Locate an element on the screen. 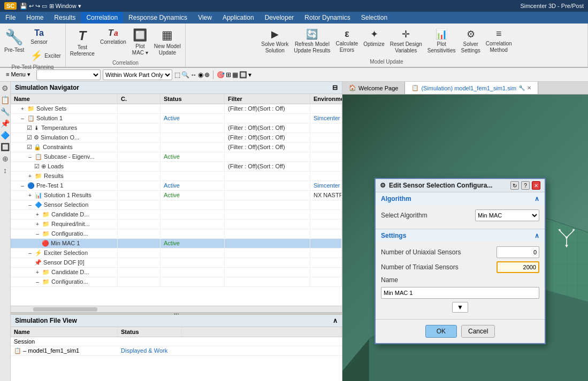  ribbon-correlation-method-btn: ≡ CorrelationMethod is located at coordinates (499, 41).